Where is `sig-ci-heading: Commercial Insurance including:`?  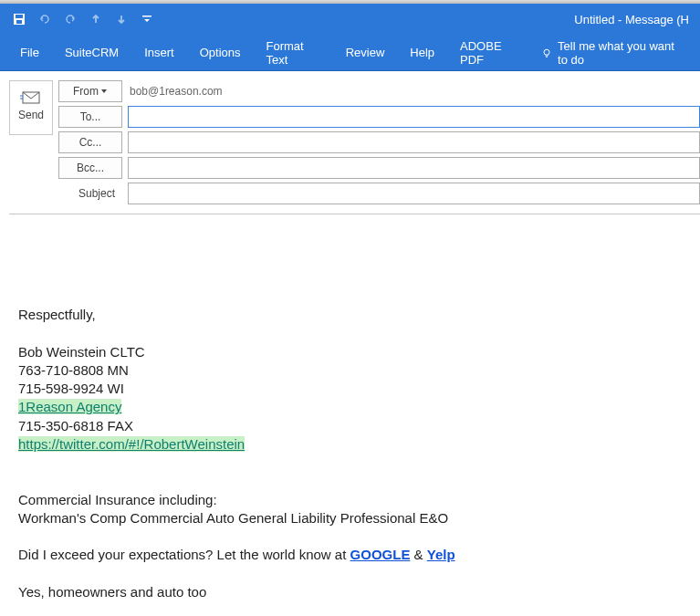 sig-ci-heading: Commercial Insurance including: is located at coordinates (354, 500).